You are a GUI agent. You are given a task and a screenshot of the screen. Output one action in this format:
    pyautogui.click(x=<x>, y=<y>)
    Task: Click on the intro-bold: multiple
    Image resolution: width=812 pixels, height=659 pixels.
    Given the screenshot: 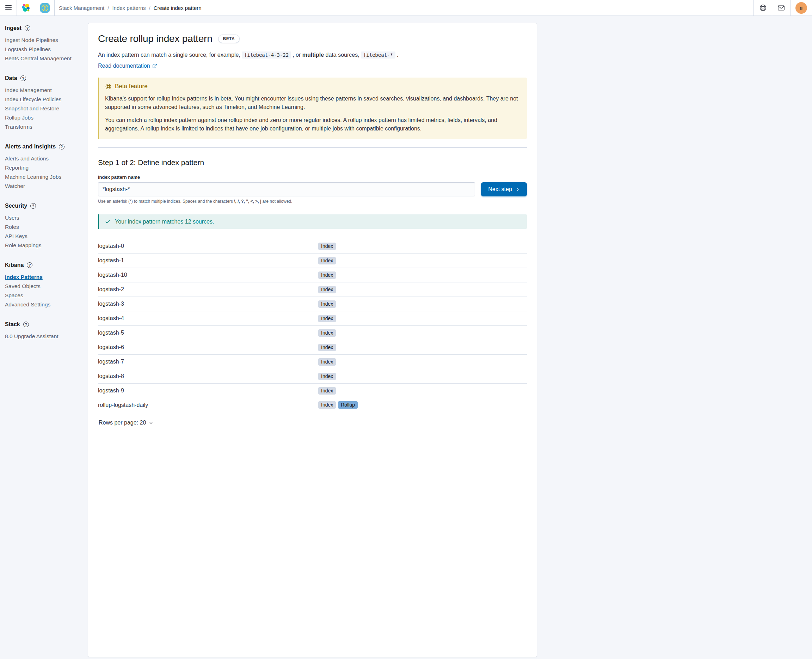 What is the action you would take?
    pyautogui.click(x=313, y=55)
    